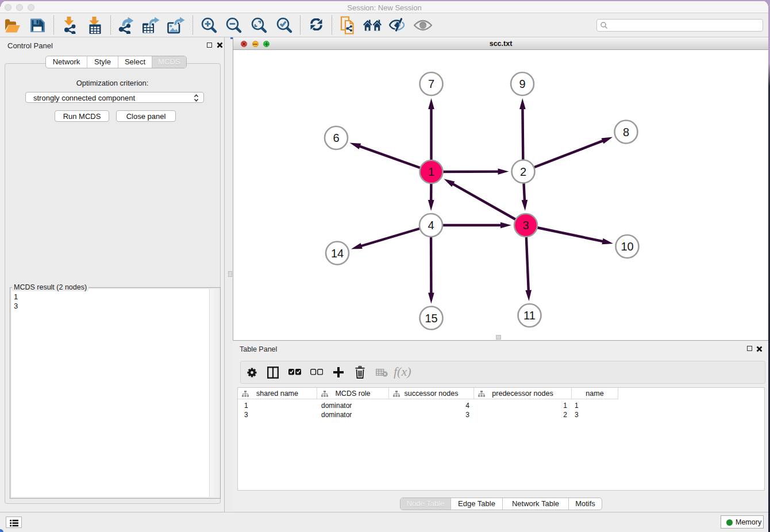 The width and height of the screenshot is (770, 532). What do you see at coordinates (530, 315) in the screenshot?
I see `svg-text: 11` at bounding box center [530, 315].